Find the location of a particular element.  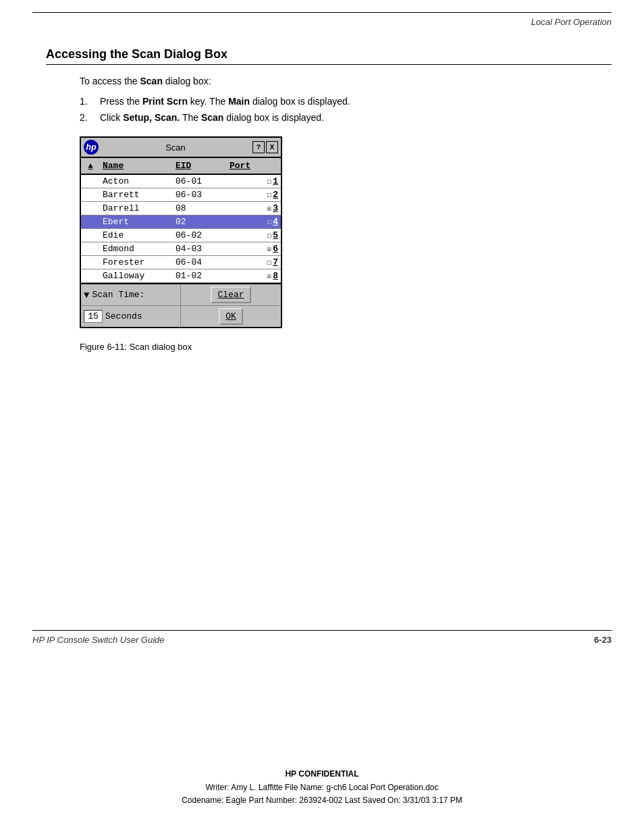

dialog-titlebar: hp Scan ? X is located at coordinates (181, 148).